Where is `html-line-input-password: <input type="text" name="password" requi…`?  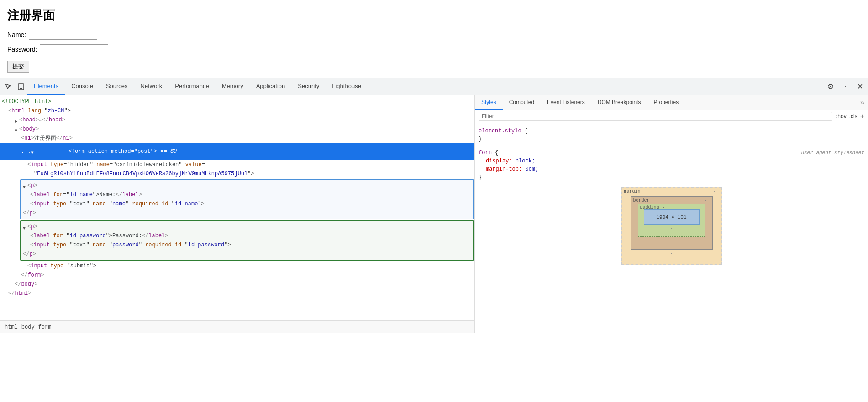
html-line-input-password: <input type="text" name="password" requi… is located at coordinates (247, 245).